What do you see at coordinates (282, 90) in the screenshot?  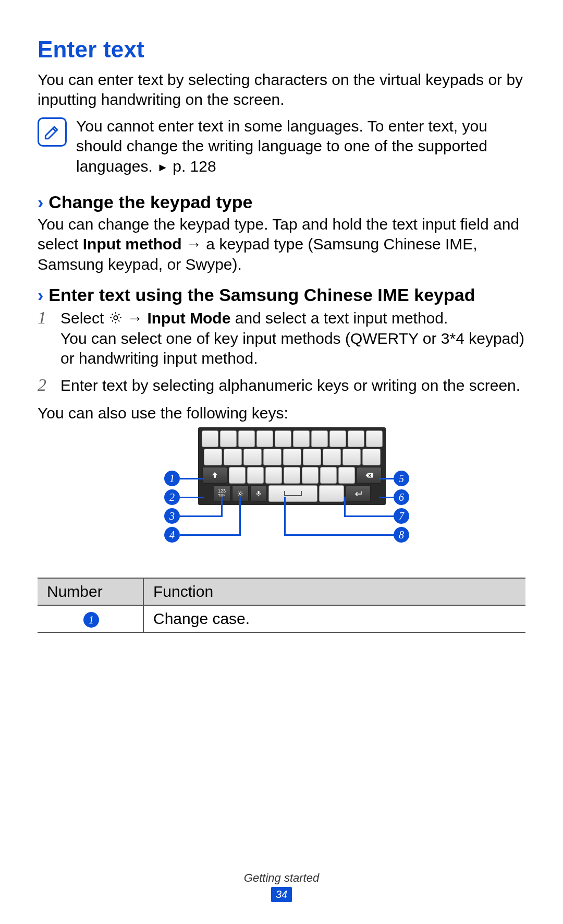 I see `intro-paragraph: You can enter text by selecting characte…` at bounding box center [282, 90].